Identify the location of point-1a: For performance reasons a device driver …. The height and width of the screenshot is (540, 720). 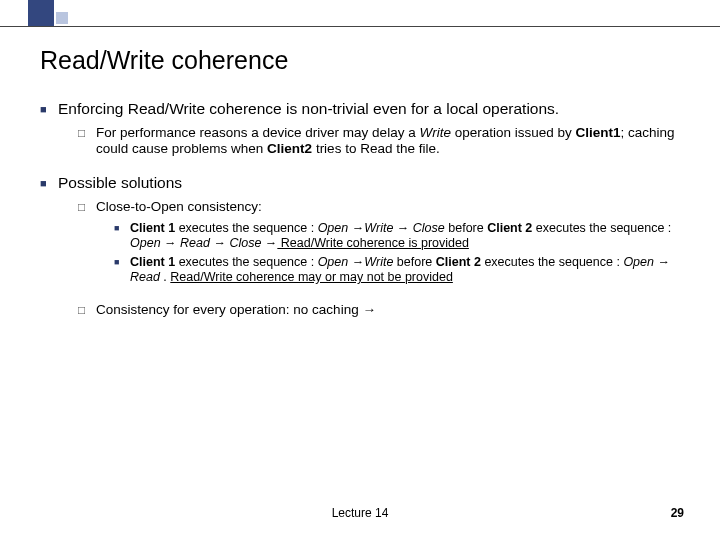
(393, 142).